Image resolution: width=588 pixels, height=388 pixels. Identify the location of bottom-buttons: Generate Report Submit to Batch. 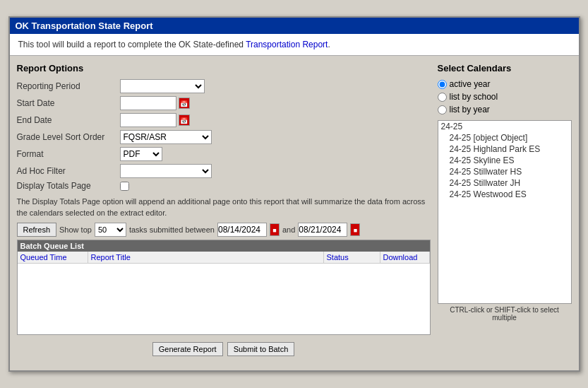
(224, 349).